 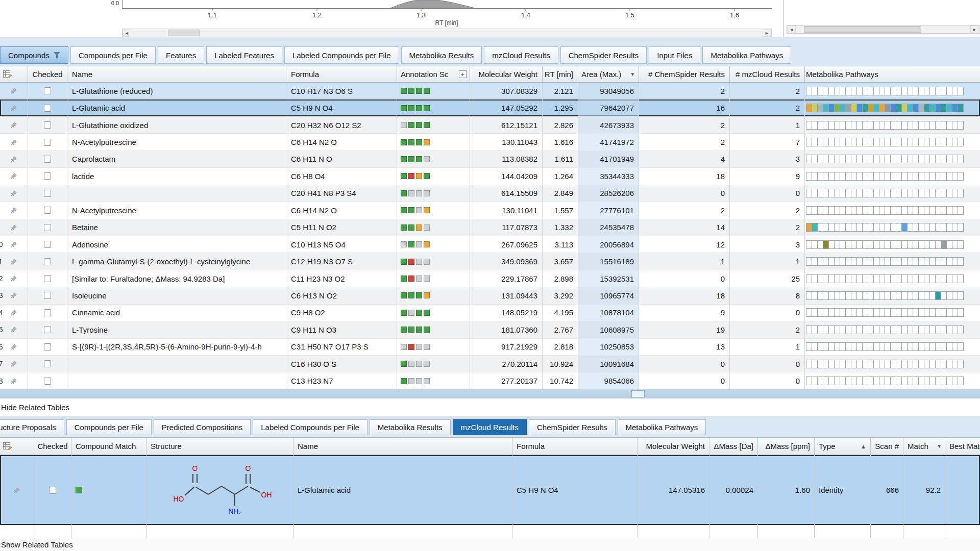 What do you see at coordinates (109, 446) in the screenshot?
I see `col-header-compound-match: Compound Match` at bounding box center [109, 446].